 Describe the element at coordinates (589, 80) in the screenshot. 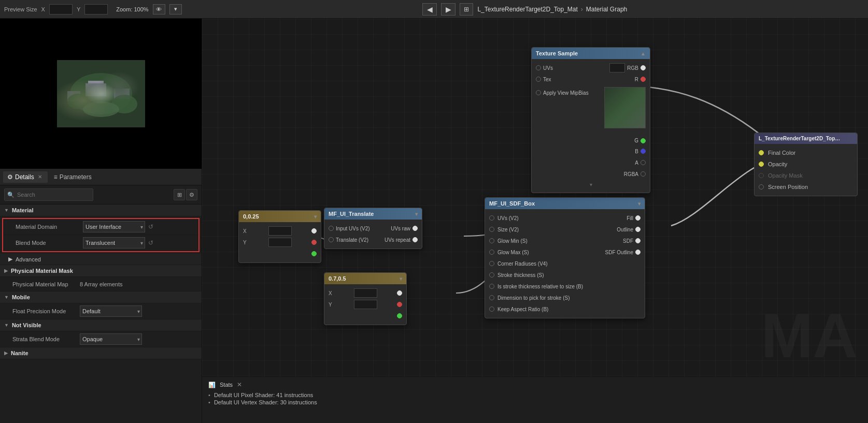

I see `tex-tex-label: Tex` at that location.